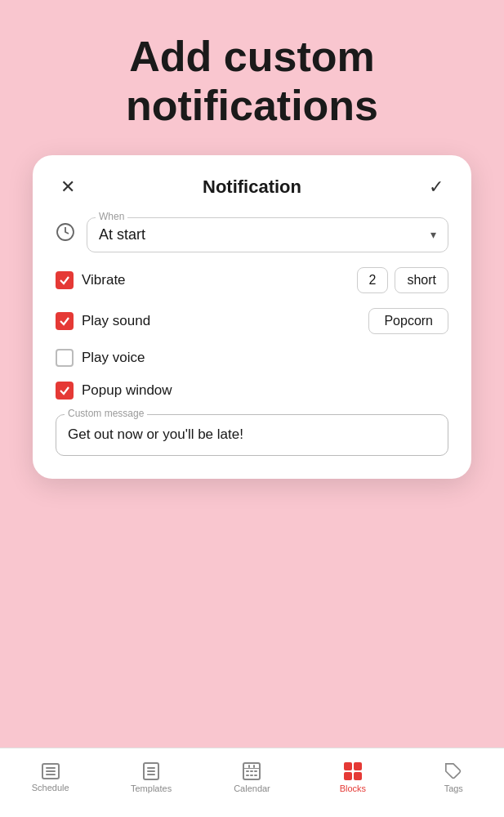  I want to click on when-row: When At start ▾, so click(252, 235).